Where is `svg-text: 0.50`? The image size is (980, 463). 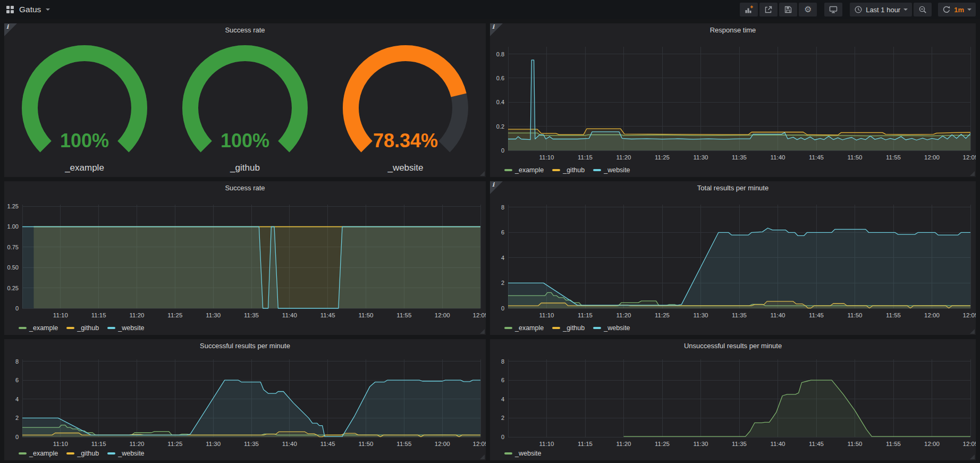
svg-text: 0.50 is located at coordinates (13, 267).